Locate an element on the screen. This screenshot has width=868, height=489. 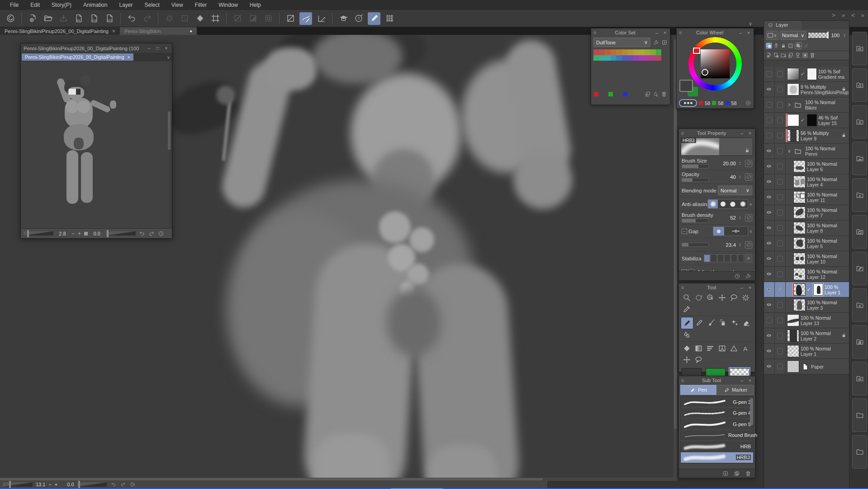
footer-color-swatch is located at coordinates (596, 94).